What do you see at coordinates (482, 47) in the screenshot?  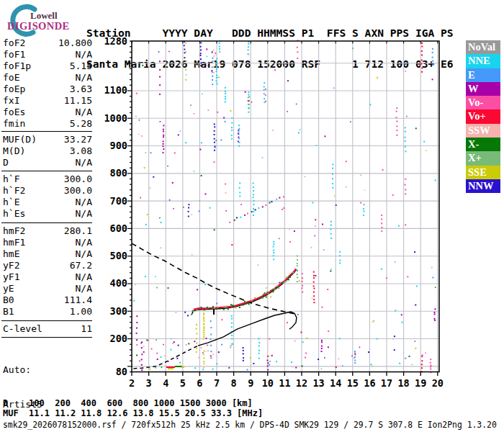 I see `legend-label: NoVal` at bounding box center [482, 47].